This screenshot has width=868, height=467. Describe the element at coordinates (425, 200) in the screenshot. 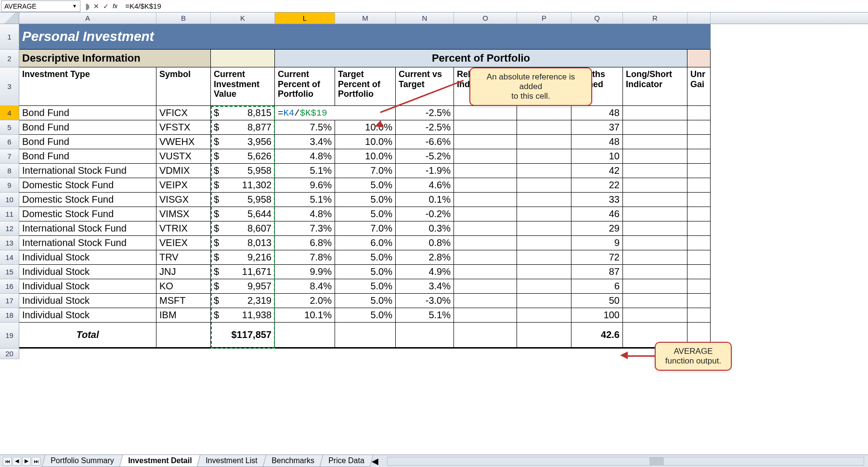

I see `cell-vs-target: 0.1%` at that location.